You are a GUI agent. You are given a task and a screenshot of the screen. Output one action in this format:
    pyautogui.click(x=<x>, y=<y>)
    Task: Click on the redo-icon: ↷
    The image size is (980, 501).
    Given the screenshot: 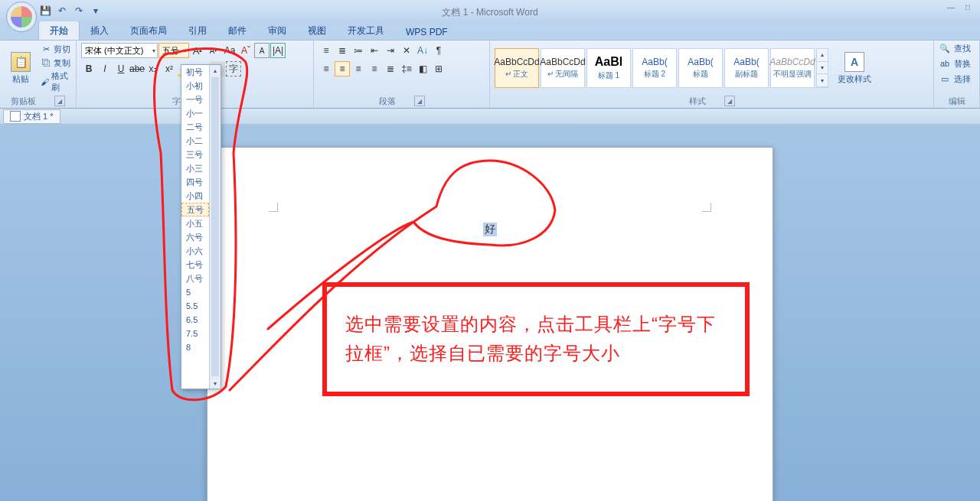 What is the action you would take?
    pyautogui.click(x=79, y=11)
    